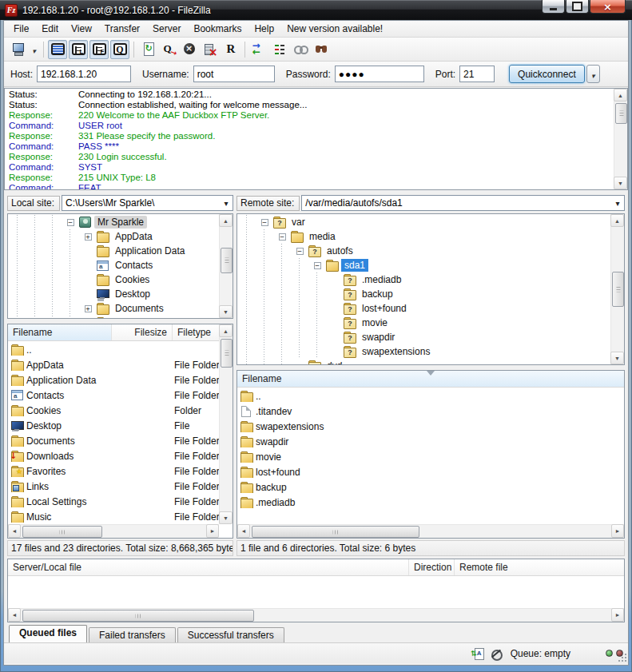 The width and height of the screenshot is (632, 672). Describe the element at coordinates (34, 50) in the screenshot. I see `site-manager-dropdown` at that location.